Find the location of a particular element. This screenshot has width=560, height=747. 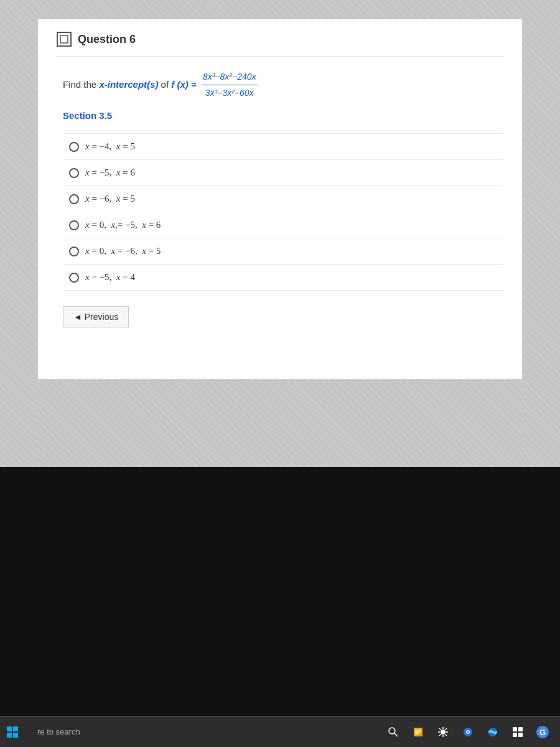

taskbar-icon-g: G is located at coordinates (543, 732).